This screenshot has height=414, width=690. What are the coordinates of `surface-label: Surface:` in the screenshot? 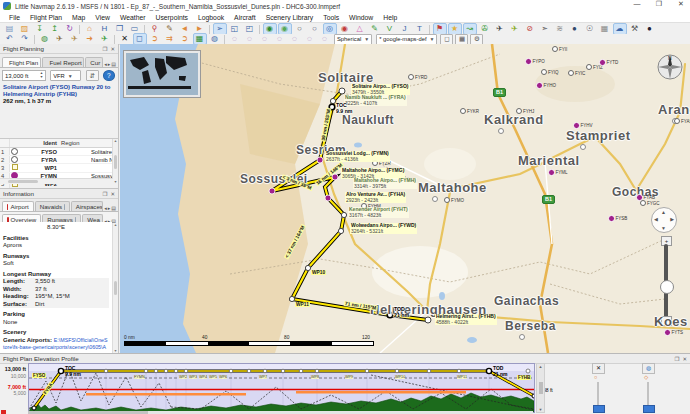 It's located at (19, 305).